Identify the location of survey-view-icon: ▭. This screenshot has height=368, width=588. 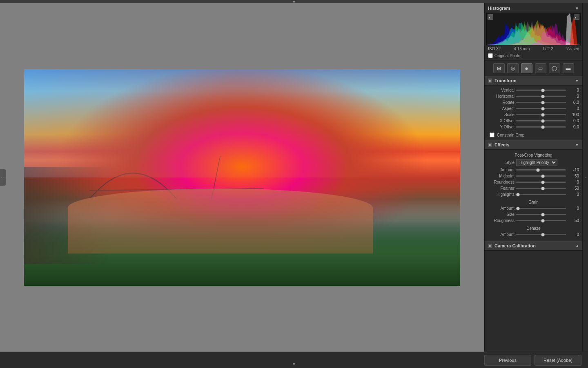
(541, 68).